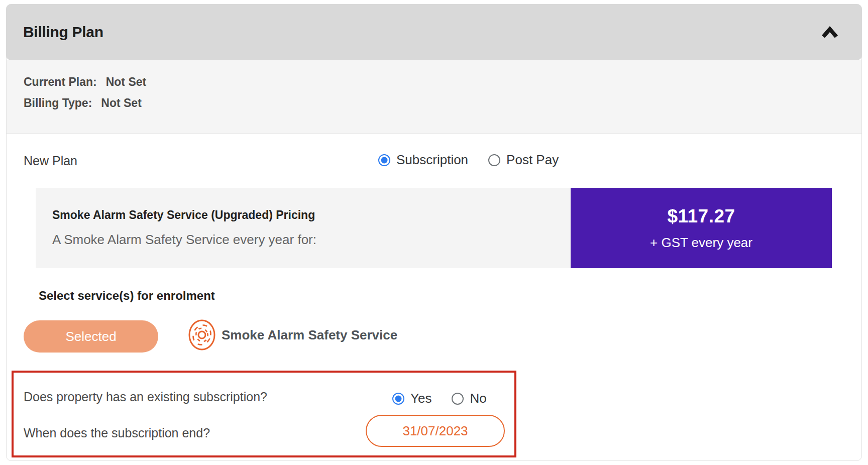 Image resolution: width=868 pixels, height=465 pixels. I want to click on subscription-end-date-button: 31/07/2023, so click(435, 431).